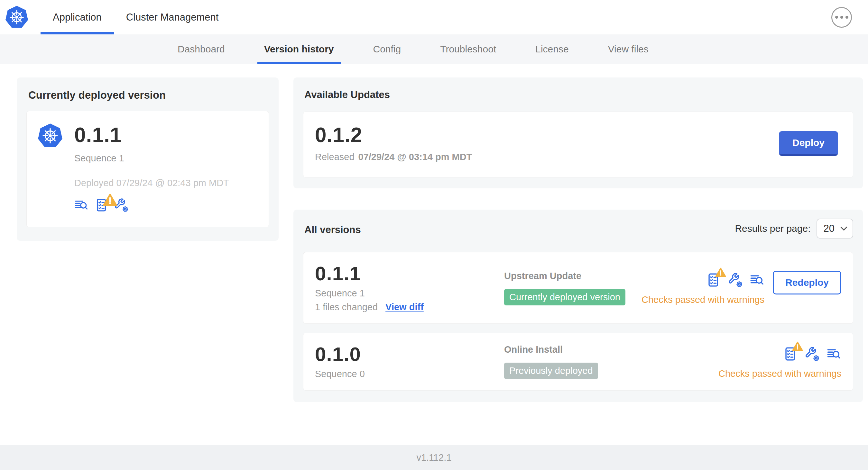 The width and height of the screenshot is (868, 470). Describe the element at coordinates (410, 294) in the screenshot. I see `row-sequence: Sequence 1` at that location.